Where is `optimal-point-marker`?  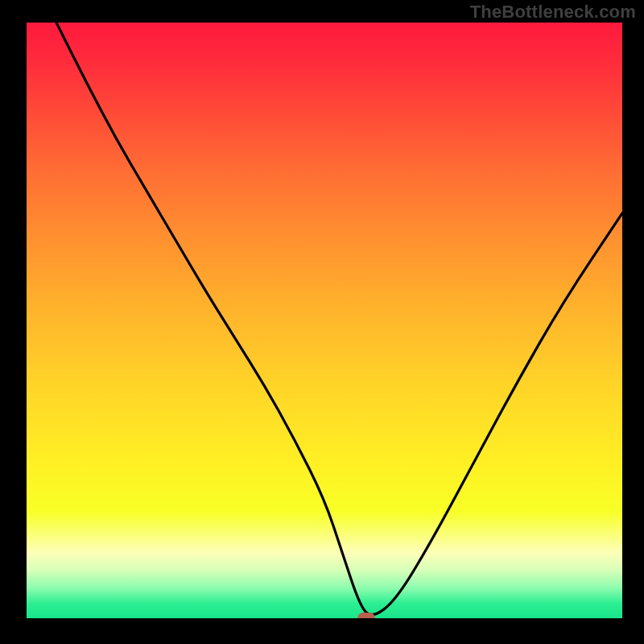 optimal-point-marker is located at coordinates (366, 615).